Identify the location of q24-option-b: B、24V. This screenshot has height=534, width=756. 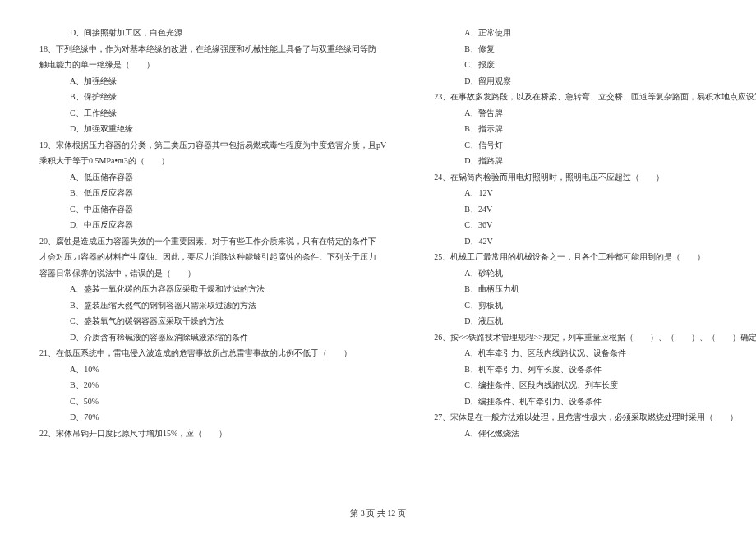
(592, 209).